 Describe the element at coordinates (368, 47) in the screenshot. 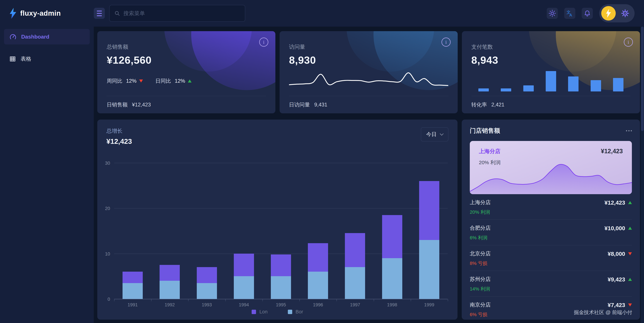

I see `card-label: 访问量` at that location.